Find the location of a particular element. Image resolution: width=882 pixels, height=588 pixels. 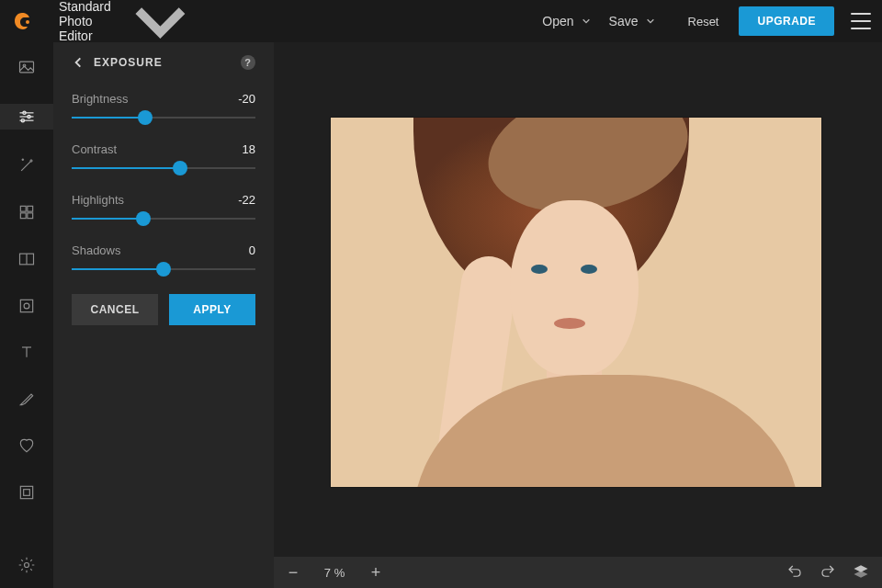

compare-tool is located at coordinates (27, 259).